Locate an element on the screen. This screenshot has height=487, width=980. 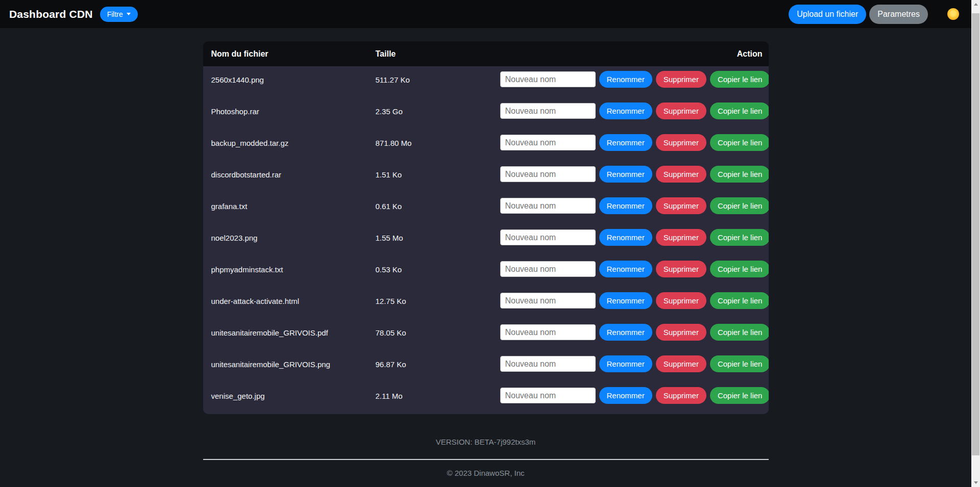
column-header-size: Taille is located at coordinates (438, 54).